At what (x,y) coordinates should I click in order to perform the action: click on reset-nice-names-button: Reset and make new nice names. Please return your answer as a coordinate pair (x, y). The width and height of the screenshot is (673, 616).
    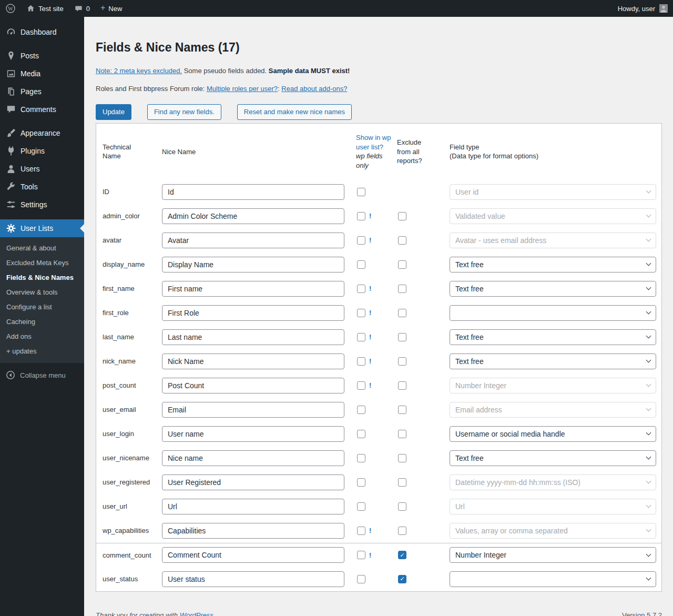
    Looking at the image, I should click on (294, 112).